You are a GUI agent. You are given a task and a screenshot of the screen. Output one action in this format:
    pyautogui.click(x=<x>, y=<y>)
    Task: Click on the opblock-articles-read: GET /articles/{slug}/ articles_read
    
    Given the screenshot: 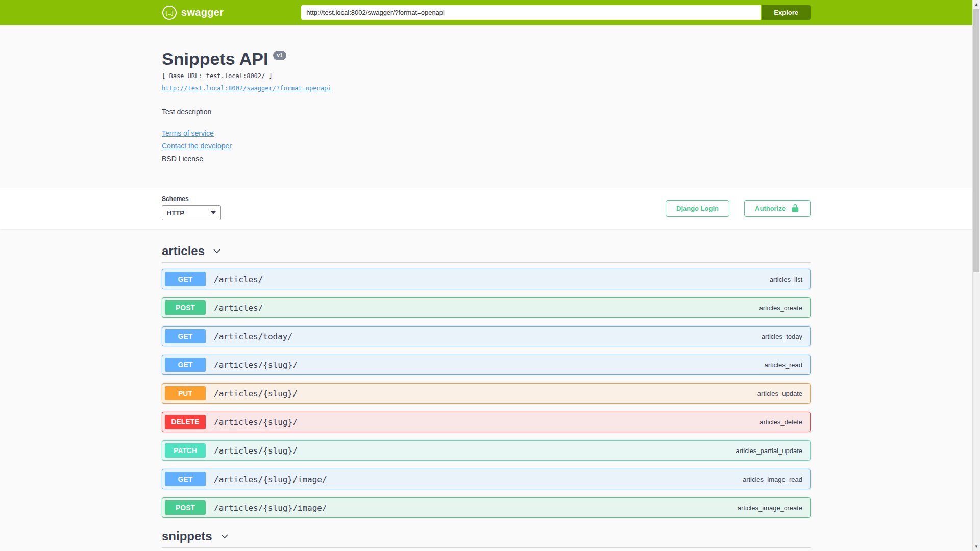 What is the action you would take?
    pyautogui.click(x=486, y=365)
    